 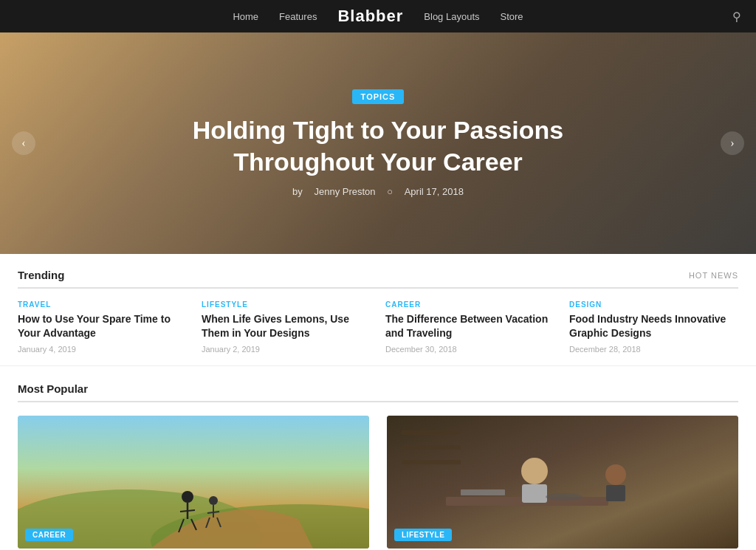 What do you see at coordinates (378, 279) in the screenshot?
I see `trending-header: Trending HOT NEWS` at bounding box center [378, 279].